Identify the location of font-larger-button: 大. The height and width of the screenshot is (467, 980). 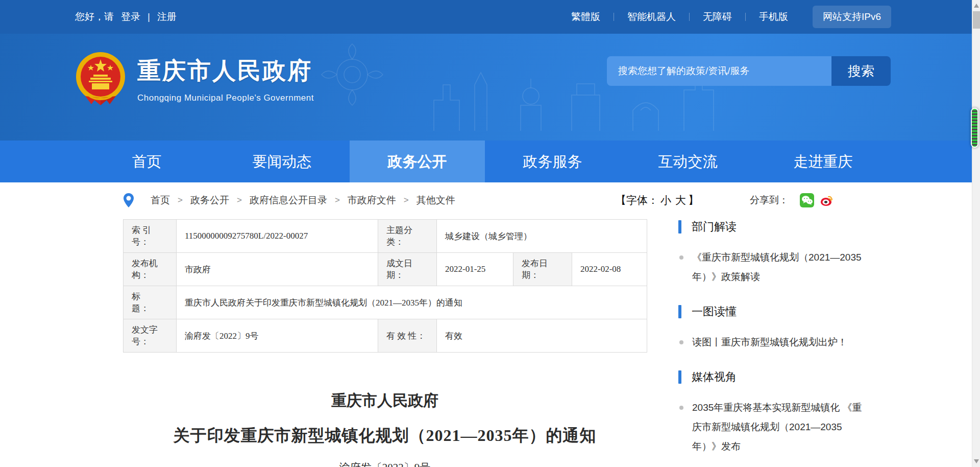
(681, 200).